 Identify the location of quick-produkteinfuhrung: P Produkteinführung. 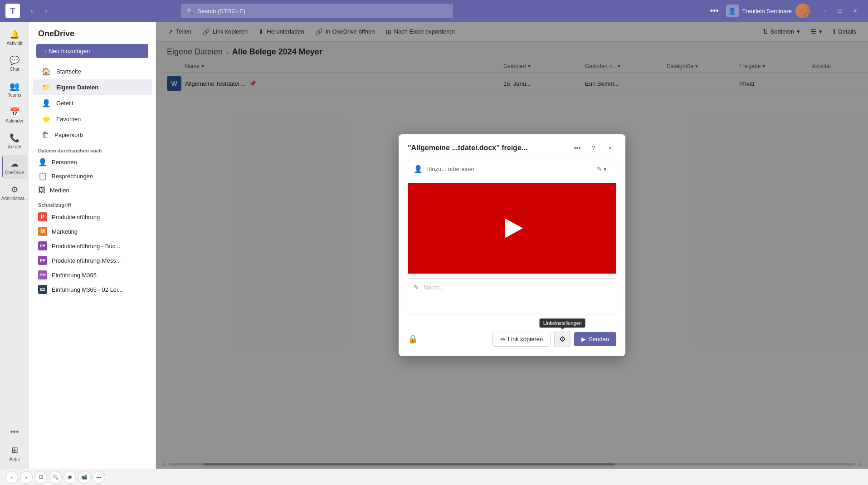
(93, 217).